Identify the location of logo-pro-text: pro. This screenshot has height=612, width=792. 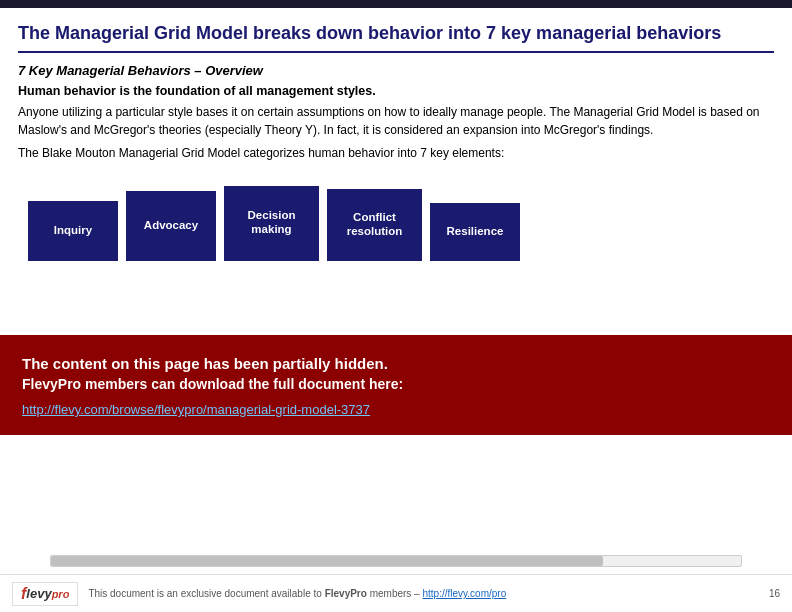
(61, 594).